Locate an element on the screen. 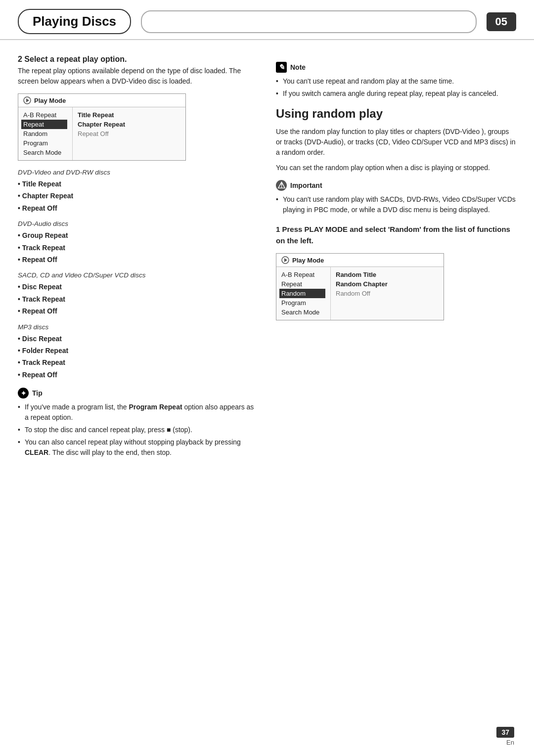 This screenshot has height=756, width=534. important-header: ⚠ Important is located at coordinates (396, 185).